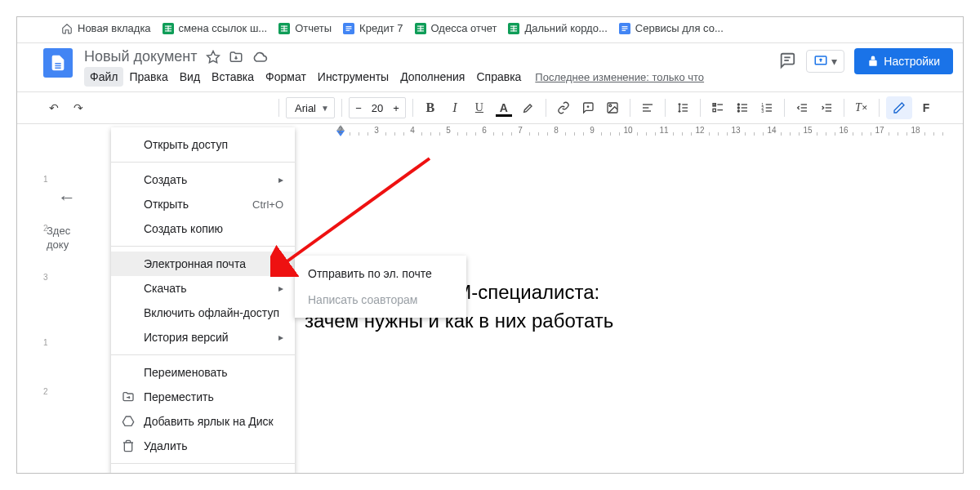 This screenshot has width=980, height=490. I want to click on comments-icon, so click(787, 62).